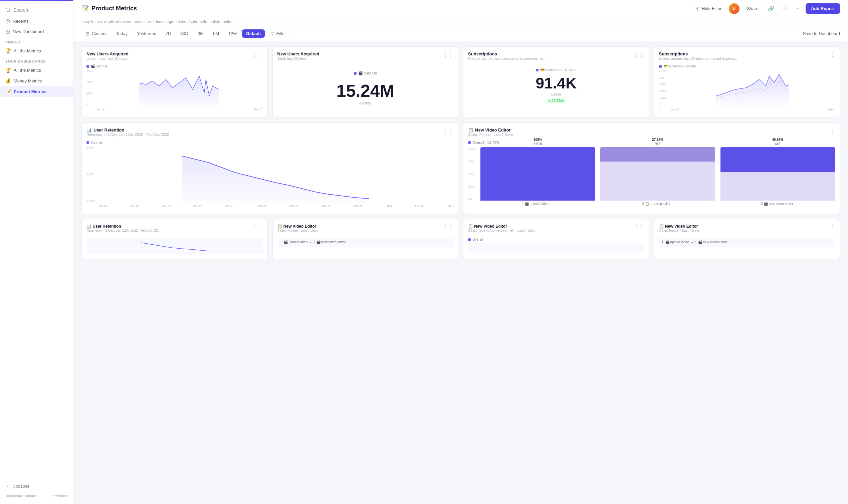  I want to click on funnel-bar-1: 100% 3,918, so click(538, 169).